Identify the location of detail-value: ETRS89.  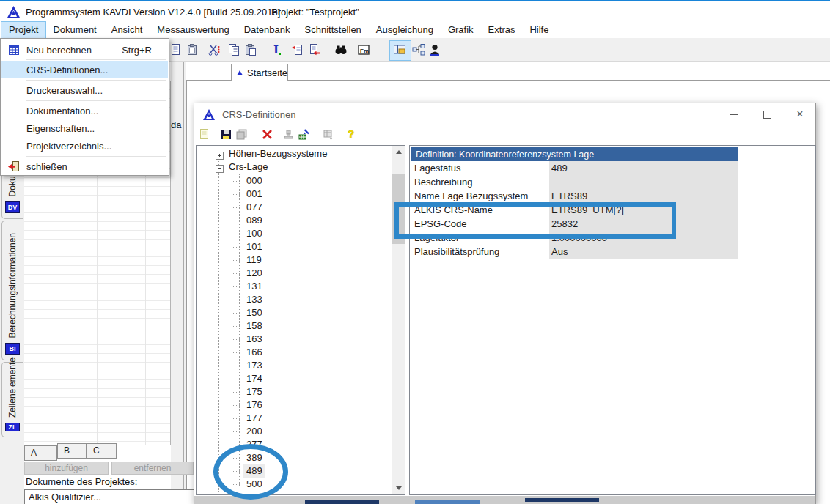
(569, 196).